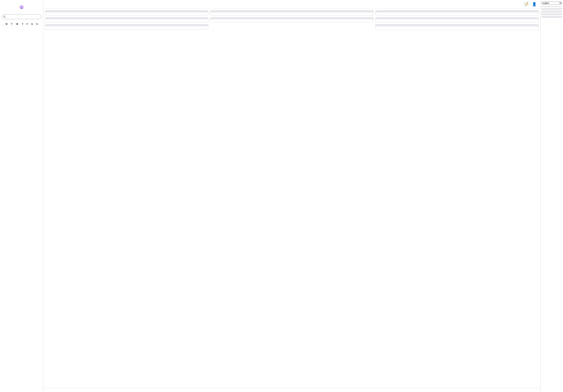 The height and width of the screenshot is (392, 563). I want to click on forsale-box, so click(292, 20).